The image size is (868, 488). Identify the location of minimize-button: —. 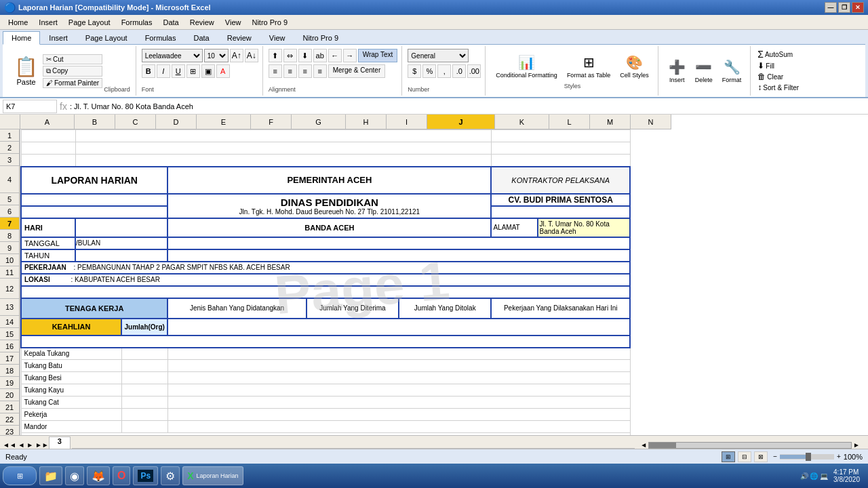
(831, 7).